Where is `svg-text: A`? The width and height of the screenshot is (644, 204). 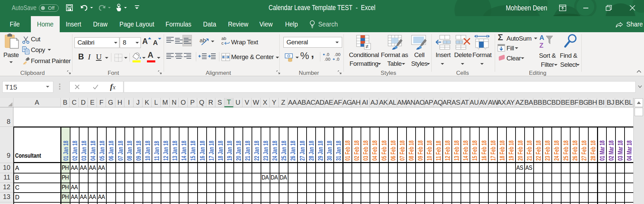 svg-text: A is located at coordinates (542, 38).